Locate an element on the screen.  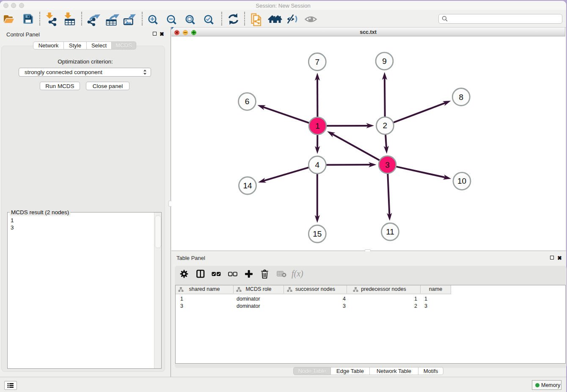
svg-text: 11 is located at coordinates (390, 232).